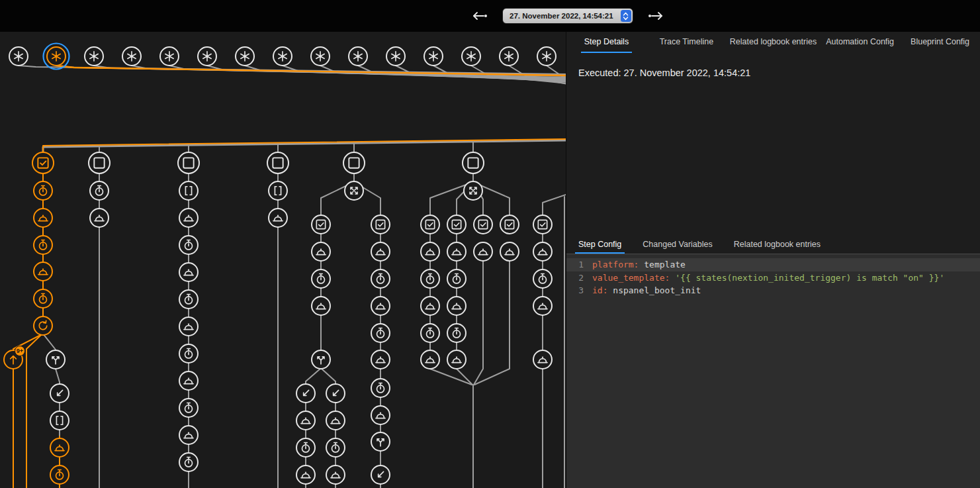 This screenshot has width=980, height=488. Describe the element at coordinates (656, 16) in the screenshot. I see `next-run-arrow-icon` at that location.